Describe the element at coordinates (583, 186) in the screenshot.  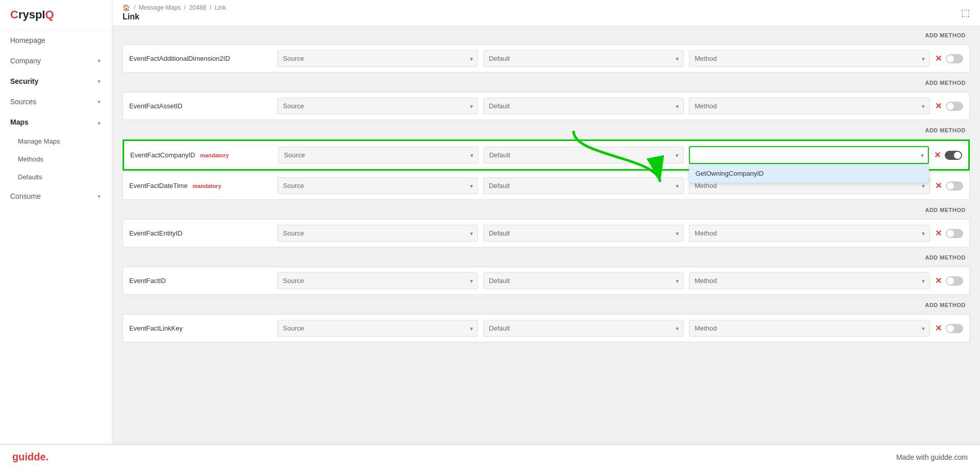
I see `default-select-wrapper-3: Default ▼` at that location.